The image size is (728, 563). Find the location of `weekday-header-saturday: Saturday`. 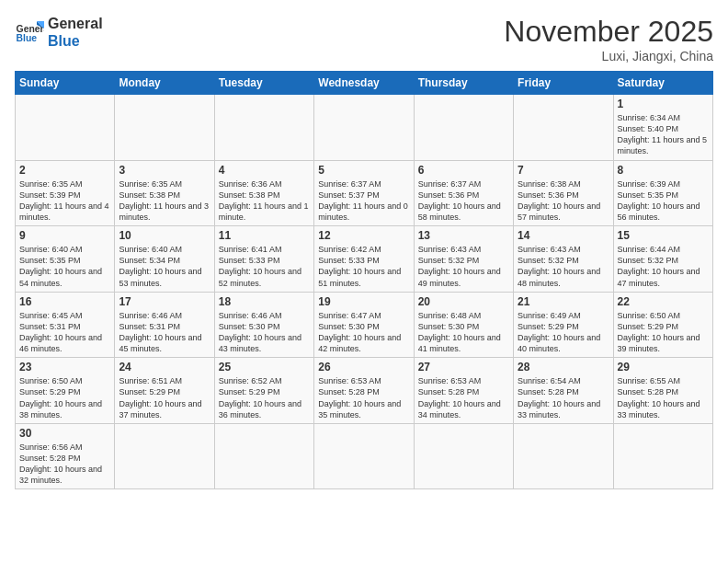

weekday-header-saturday: Saturday is located at coordinates (663, 83).